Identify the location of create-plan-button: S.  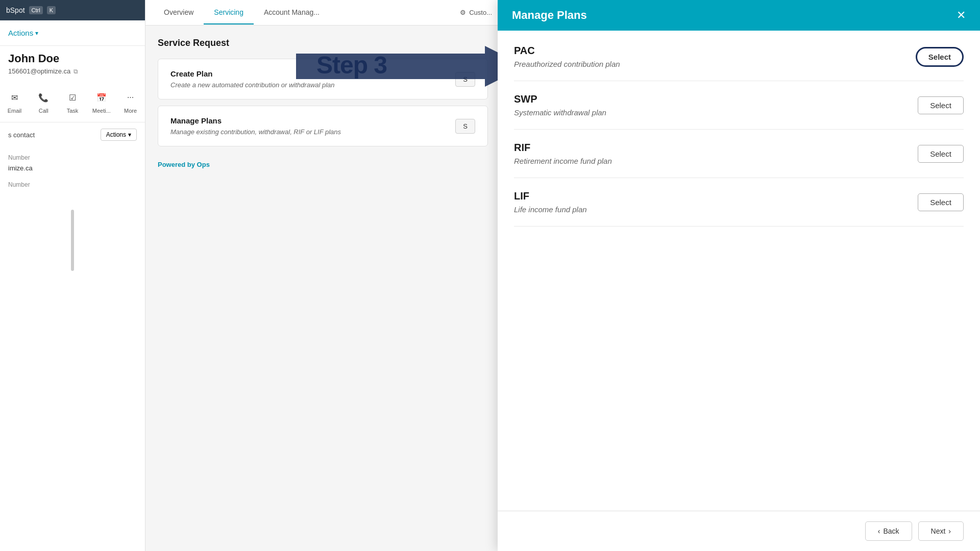
(465, 80).